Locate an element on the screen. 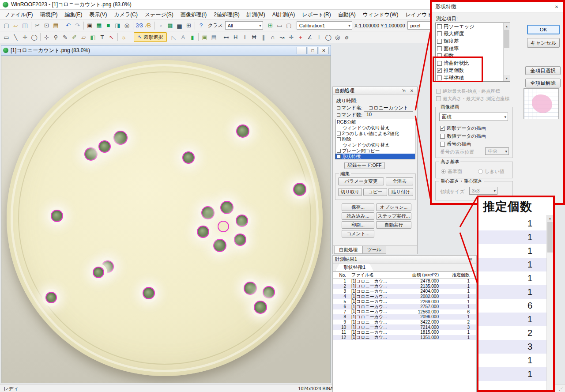 The image size is (565, 392). auto-command-item: RGB分離 is located at coordinates (375, 122).